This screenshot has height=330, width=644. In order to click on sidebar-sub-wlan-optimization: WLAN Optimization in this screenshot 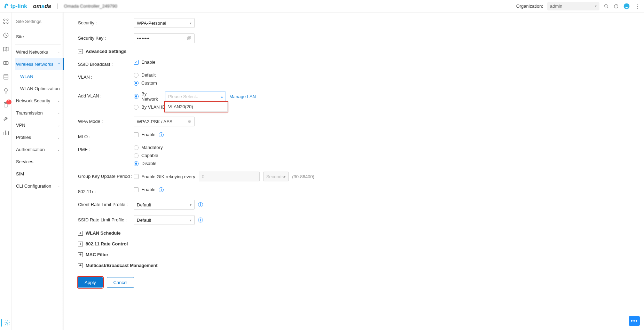, I will do `click(38, 88)`.